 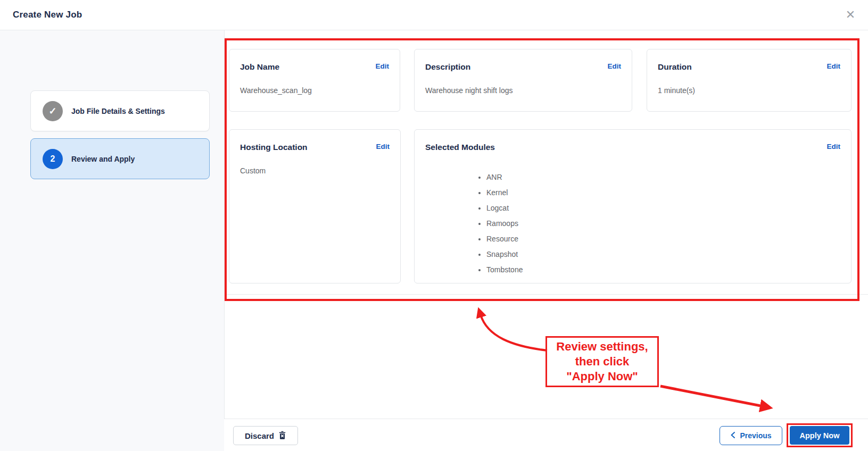 What do you see at coordinates (282, 436) in the screenshot?
I see `trash-delete-icon` at bounding box center [282, 436].